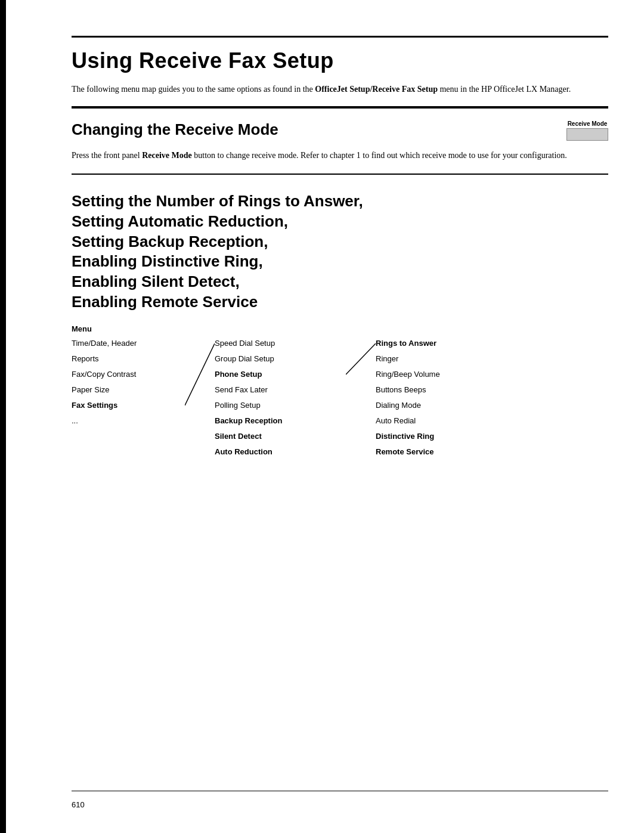  I want to click on list-item: Polling Setup, so click(280, 405).